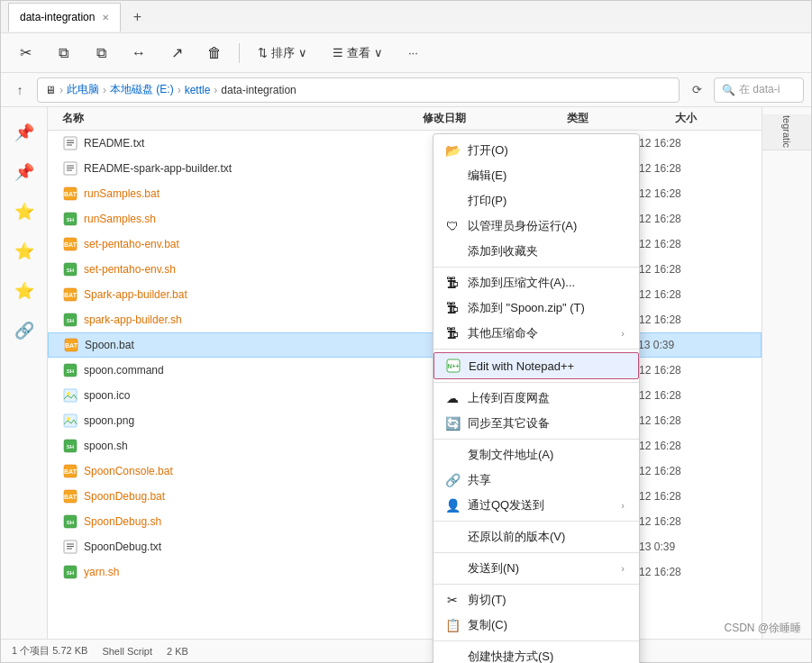 This screenshot has height=663, width=812. I want to click on ctx-menu-item: 创建快捷方式(S), so click(536, 654).